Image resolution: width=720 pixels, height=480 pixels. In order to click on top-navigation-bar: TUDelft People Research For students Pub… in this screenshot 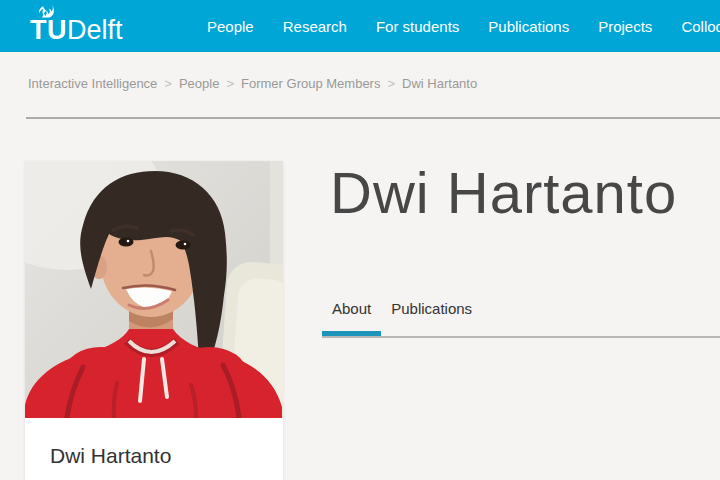, I will do `click(360, 26)`.